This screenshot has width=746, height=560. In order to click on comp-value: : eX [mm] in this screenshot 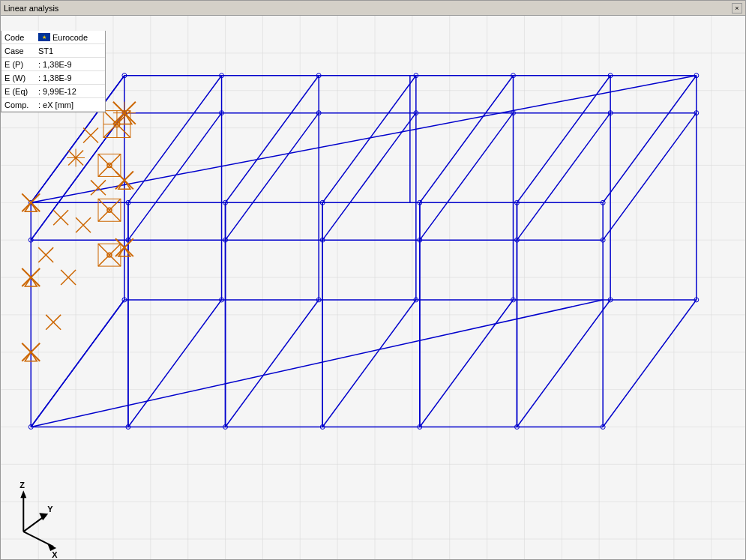, I will do `click(55, 105)`.